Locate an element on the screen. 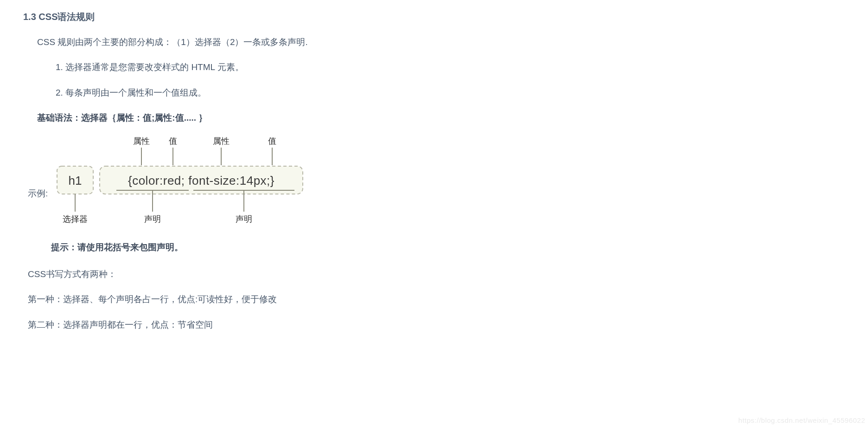 The height and width of the screenshot is (427, 868). label-val2: 值 is located at coordinates (272, 141).